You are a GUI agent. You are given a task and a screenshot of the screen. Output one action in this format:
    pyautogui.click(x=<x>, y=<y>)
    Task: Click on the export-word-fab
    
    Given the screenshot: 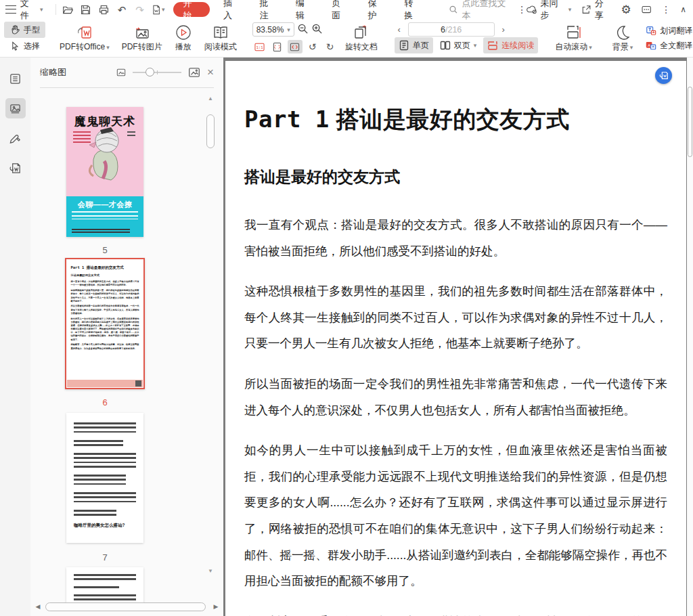 What is the action you would take?
    pyautogui.click(x=663, y=76)
    